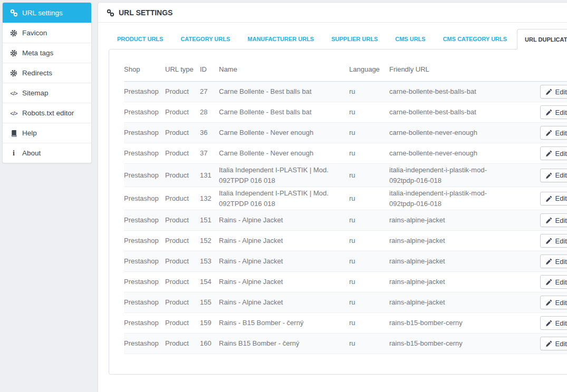 The width and height of the screenshot is (567, 392). Describe the element at coordinates (345, 261) in the screenshot. I see `table-row: Prestashop Product 153 Rains - Alpine Ja…` at that location.